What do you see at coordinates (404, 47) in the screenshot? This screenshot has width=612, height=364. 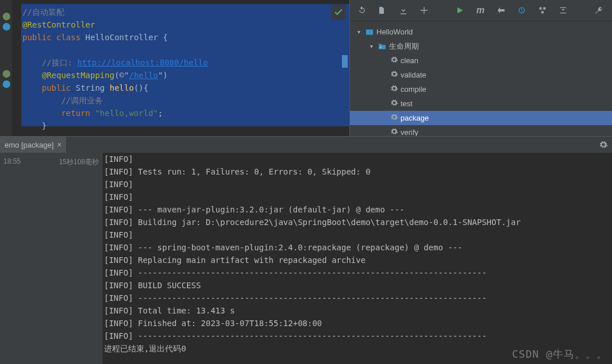 I see `lifecycle-label: 生命周期` at bounding box center [404, 47].